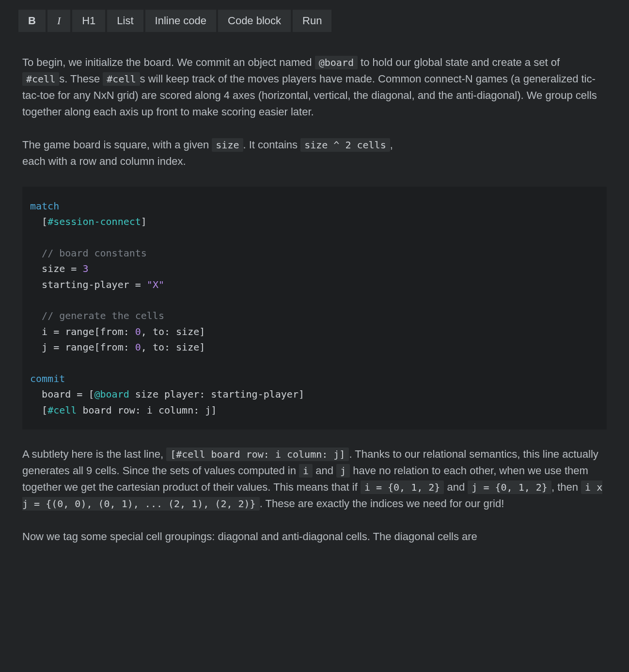  I want to click on text: To begin, we initialize the board. We co…, so click(169, 62).